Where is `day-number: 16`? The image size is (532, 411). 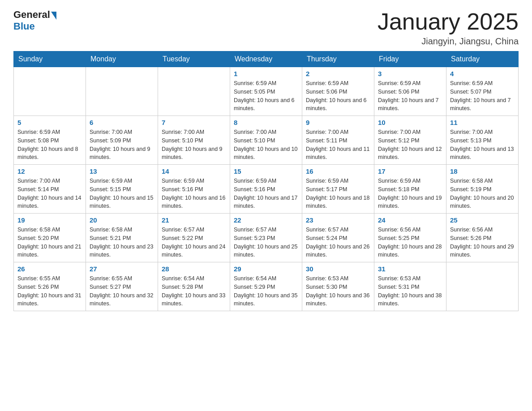
day-number: 16 is located at coordinates (338, 171).